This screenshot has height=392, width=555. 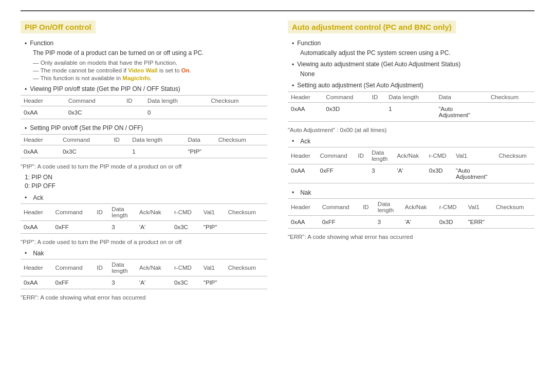 I want to click on r-viewing-value: None, so click(x=417, y=74).